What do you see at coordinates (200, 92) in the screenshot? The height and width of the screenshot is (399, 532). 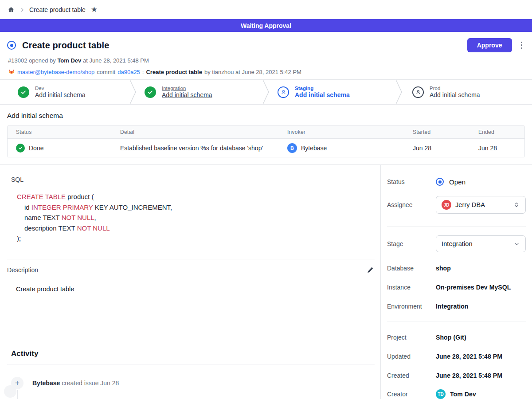 I see `stage-integration: Integration Add initial schema` at bounding box center [200, 92].